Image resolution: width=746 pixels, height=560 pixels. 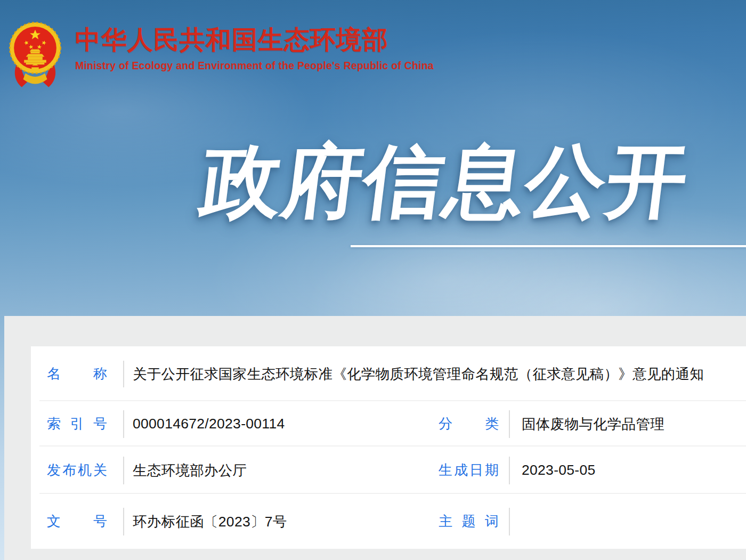 What do you see at coordinates (548, 246) in the screenshot?
I see `banner-underline` at bounding box center [548, 246].